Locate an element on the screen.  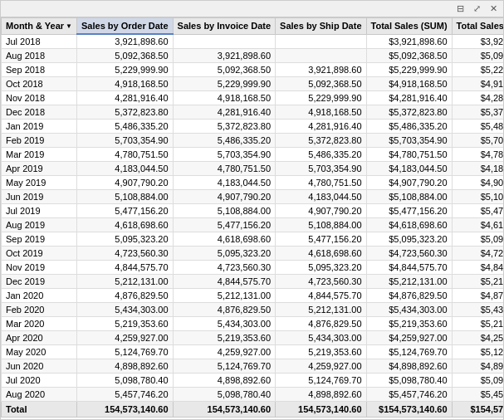
cell-invoice: 3,921,898.60 is located at coordinates (224, 56).